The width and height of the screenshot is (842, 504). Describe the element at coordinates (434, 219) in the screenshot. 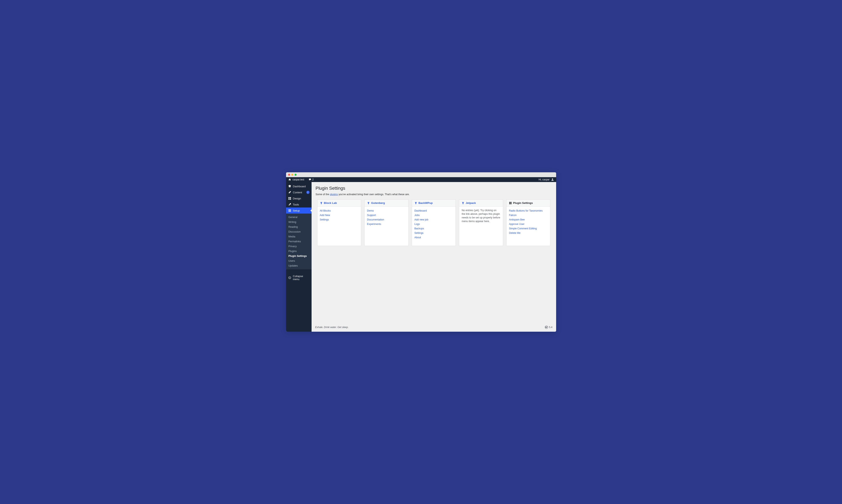

I see `card-link: Add new job` at that location.